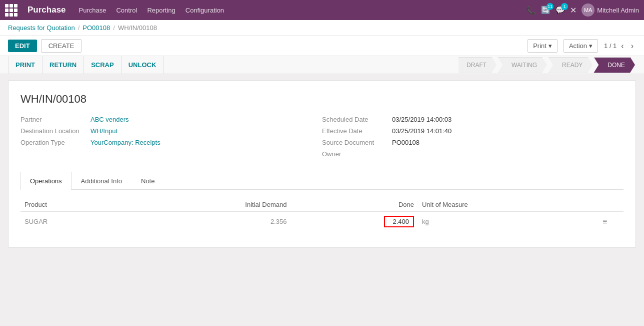  What do you see at coordinates (322, 181) in the screenshot?
I see `tabs-bar: Operations Additional Info Note` at bounding box center [322, 181].